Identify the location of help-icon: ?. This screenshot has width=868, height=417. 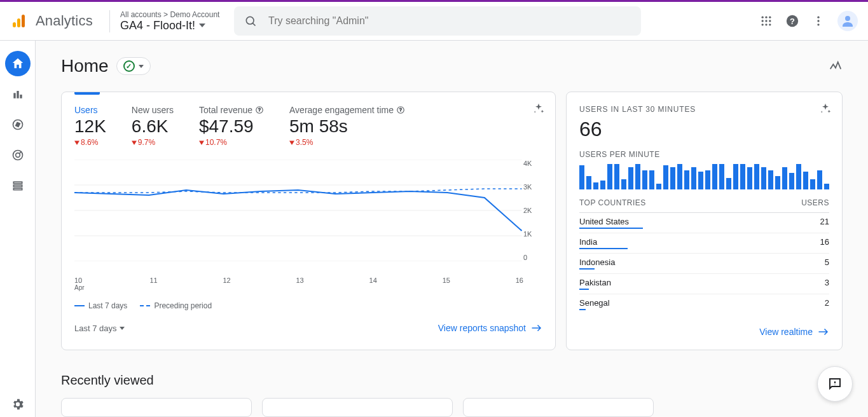
(792, 21).